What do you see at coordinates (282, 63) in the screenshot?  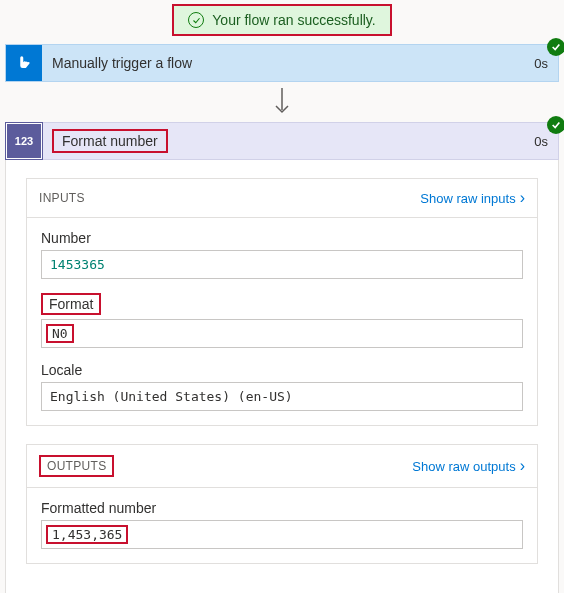 I see `trigger-card: Manually trigger a flow 0s` at bounding box center [282, 63].